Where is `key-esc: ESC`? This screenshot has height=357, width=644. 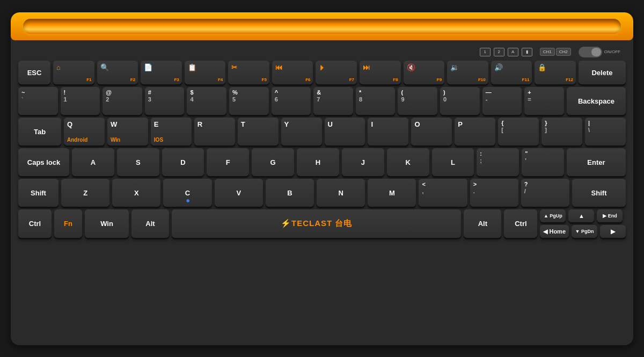
key-esc: ESC is located at coordinates (34, 72).